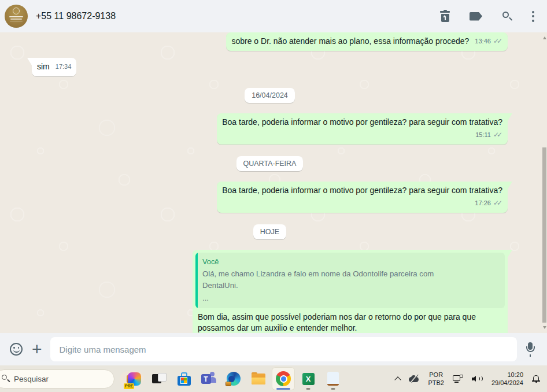 Image resolution: width=547 pixels, height=392 pixels. Describe the element at coordinates (483, 204) in the screenshot. I see `message-time: 17:26` at that location.